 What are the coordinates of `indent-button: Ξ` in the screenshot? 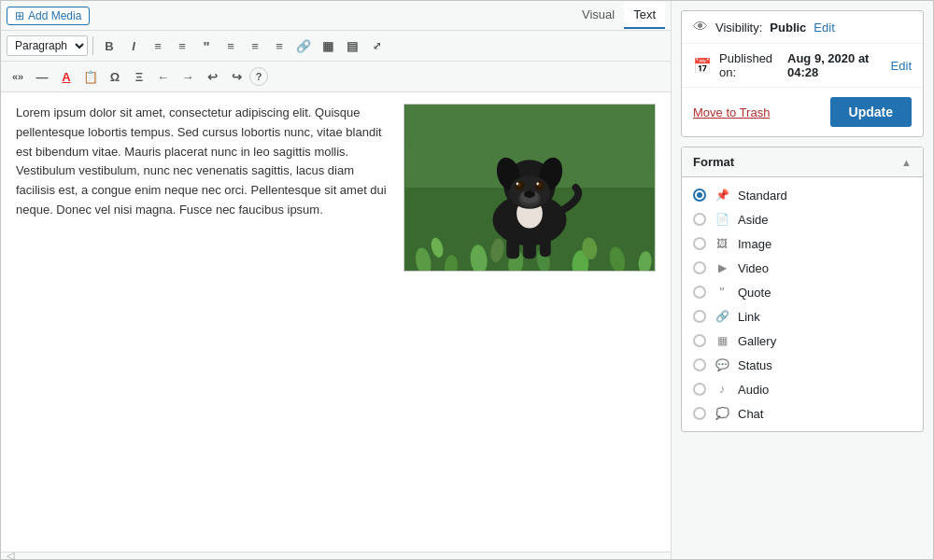 It's located at (139, 77).